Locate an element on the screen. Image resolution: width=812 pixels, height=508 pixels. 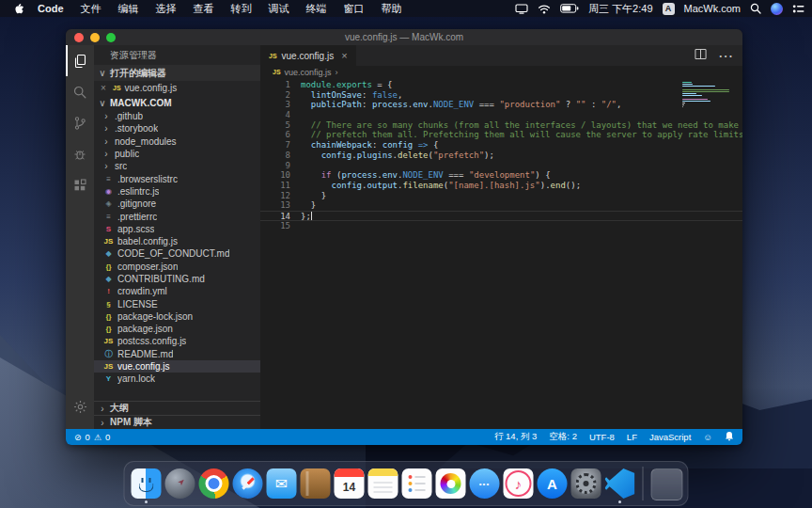
dock-notes is located at coordinates (383, 484).